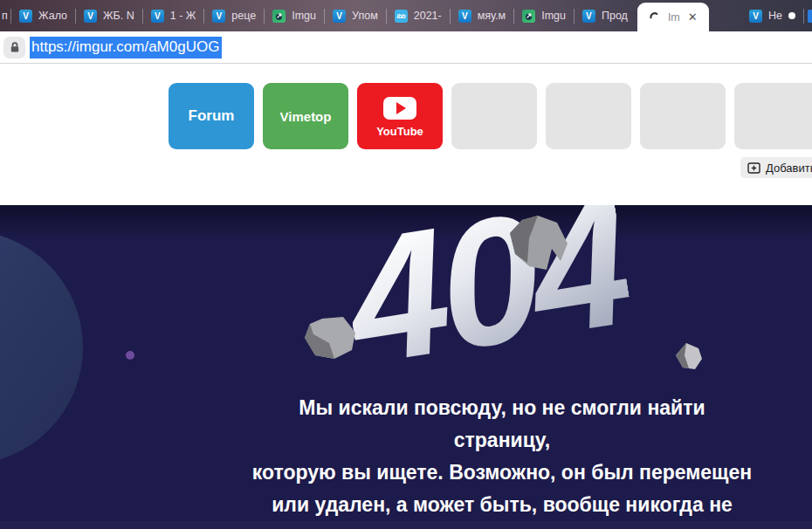  What do you see at coordinates (754, 168) in the screenshot?
I see `add-plus-box-icon` at bounding box center [754, 168].